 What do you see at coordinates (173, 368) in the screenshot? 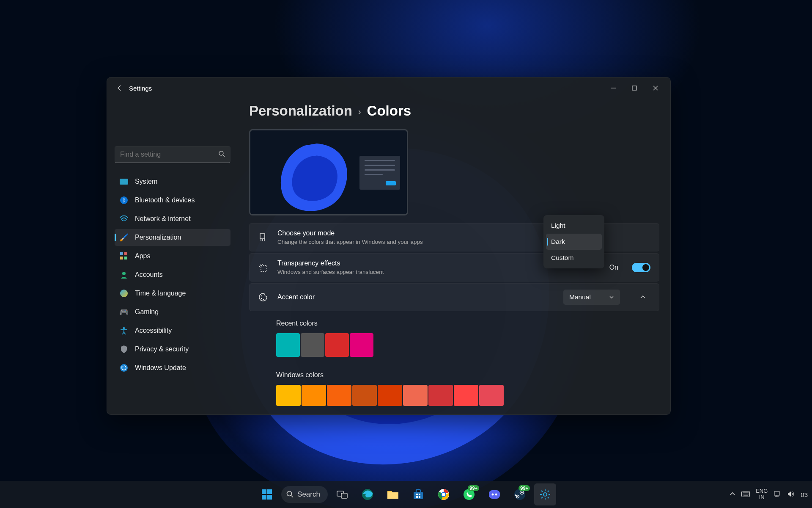
I see `sidebar-item-update: Windows Update` at bounding box center [173, 368].